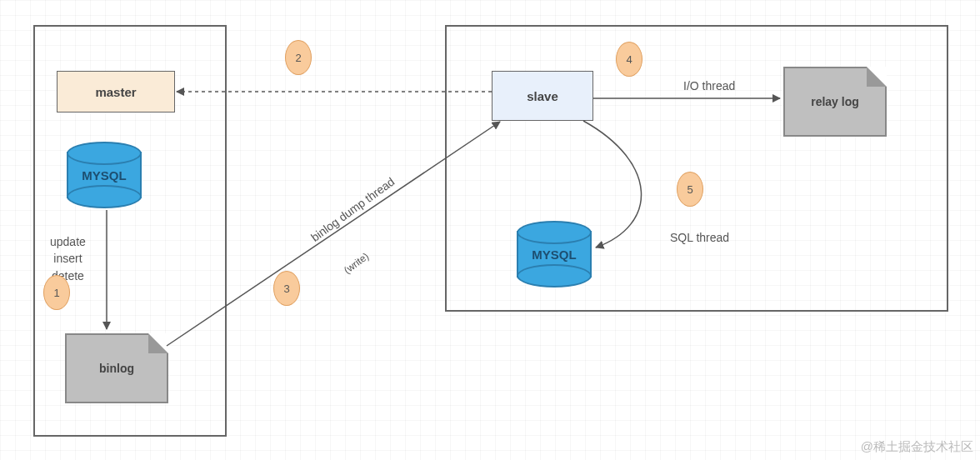 This screenshot has width=980, height=460. I want to click on mysql-master-label: MYSQL, so click(104, 175).